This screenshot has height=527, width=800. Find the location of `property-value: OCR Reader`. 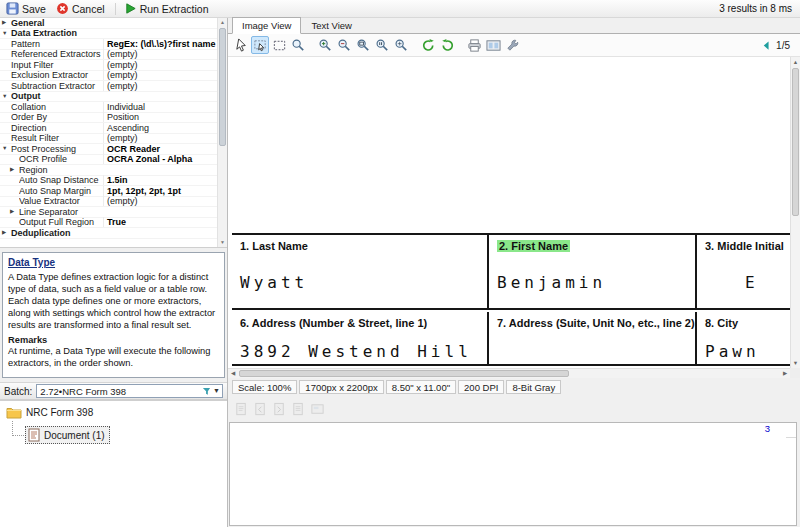

property-value: OCR Reader is located at coordinates (160, 149).